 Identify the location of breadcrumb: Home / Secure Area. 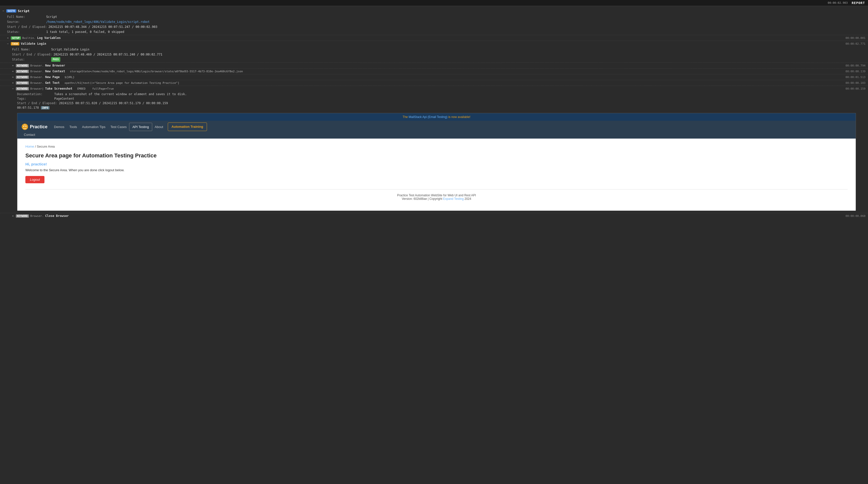
(437, 146).